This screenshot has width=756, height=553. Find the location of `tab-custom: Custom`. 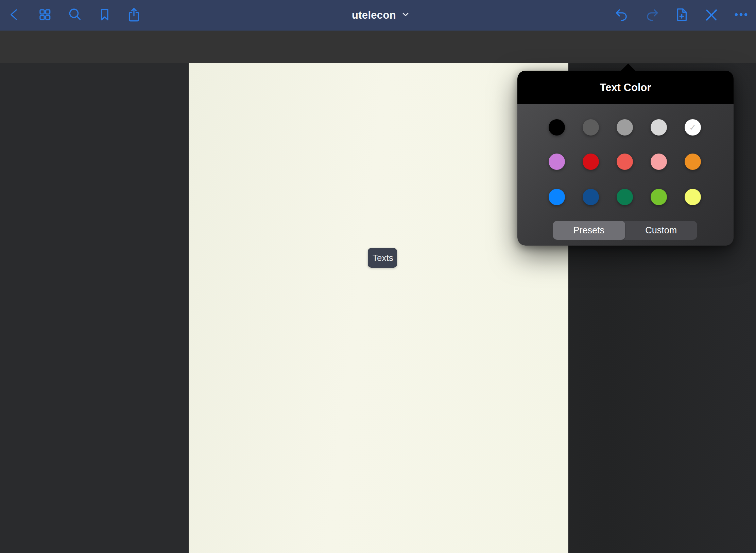

tab-custom: Custom is located at coordinates (662, 230).